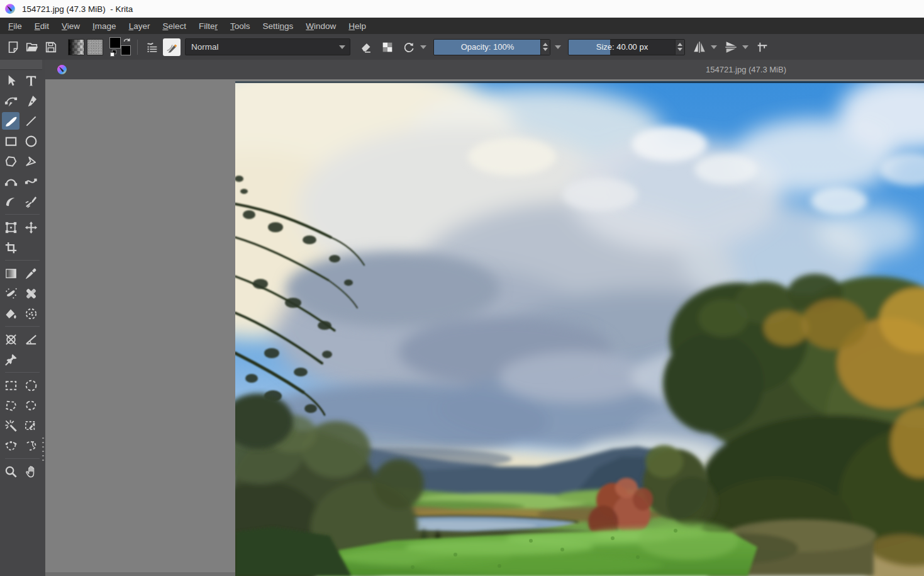  I want to click on swap-colors-icon, so click(127, 40).